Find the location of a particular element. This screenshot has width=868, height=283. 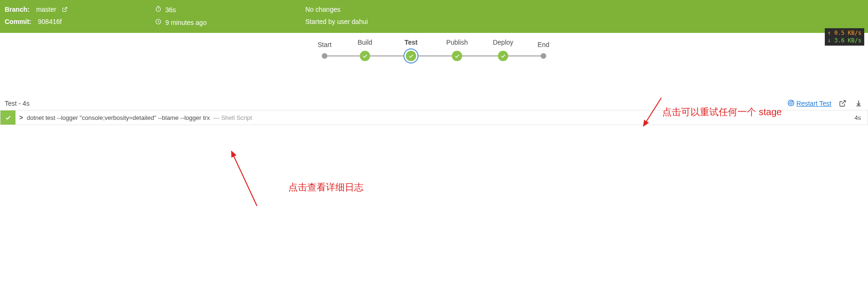

branch-label: Branch: is located at coordinates (17, 9).